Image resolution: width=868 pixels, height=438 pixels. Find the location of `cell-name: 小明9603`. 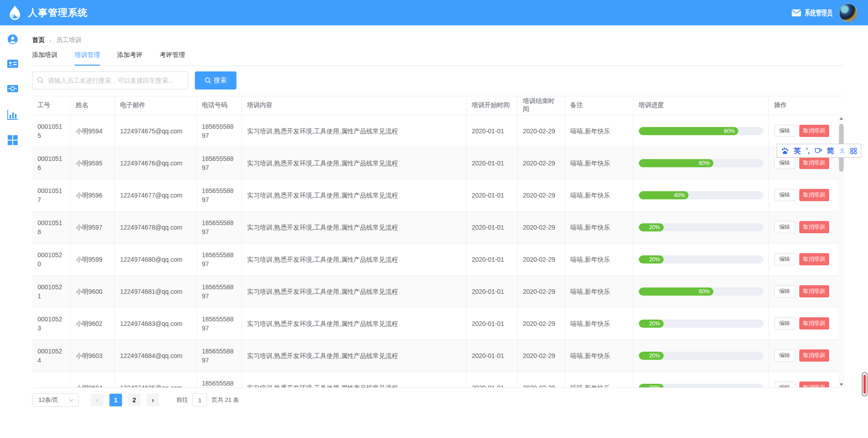

cell-name: 小明9603 is located at coordinates (92, 355).